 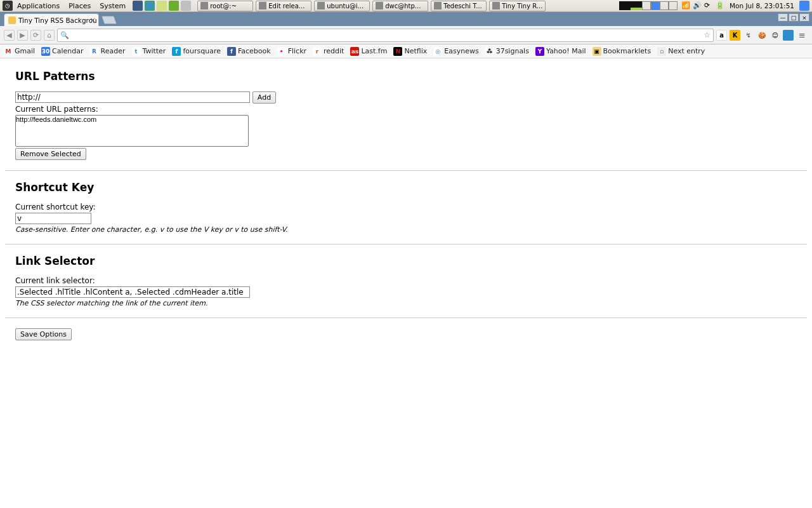 What do you see at coordinates (749, 36) in the screenshot?
I see `extension-icon-3: ↯` at bounding box center [749, 36].